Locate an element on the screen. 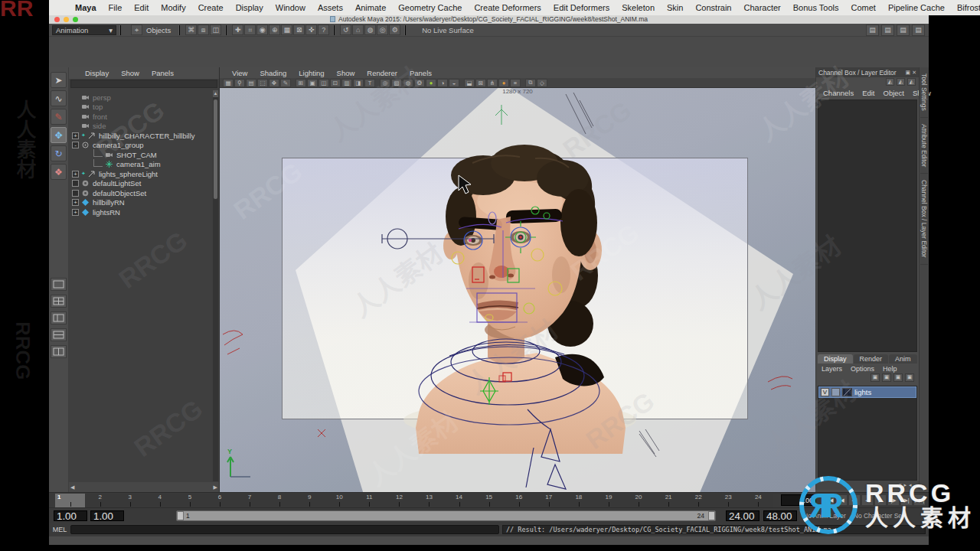 The width and height of the screenshot is (980, 551). snap-point-icon: ◉ is located at coordinates (262, 30).